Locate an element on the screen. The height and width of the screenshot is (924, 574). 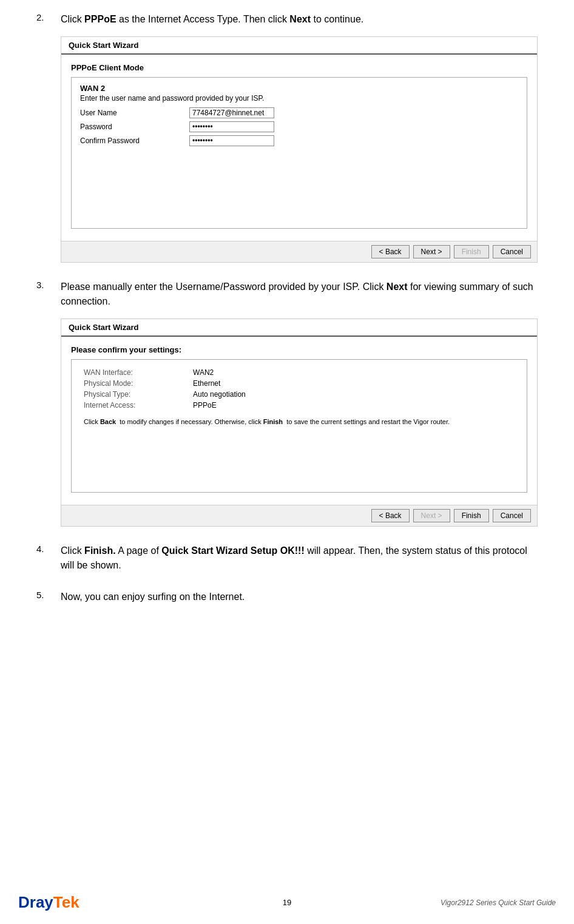
wizard-1-section-label: PPPoE Client Mode is located at coordinates (299, 68).